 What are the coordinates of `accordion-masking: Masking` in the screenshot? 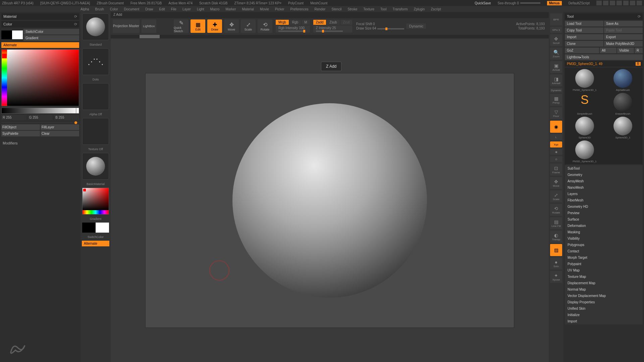 It's located at (604, 232).